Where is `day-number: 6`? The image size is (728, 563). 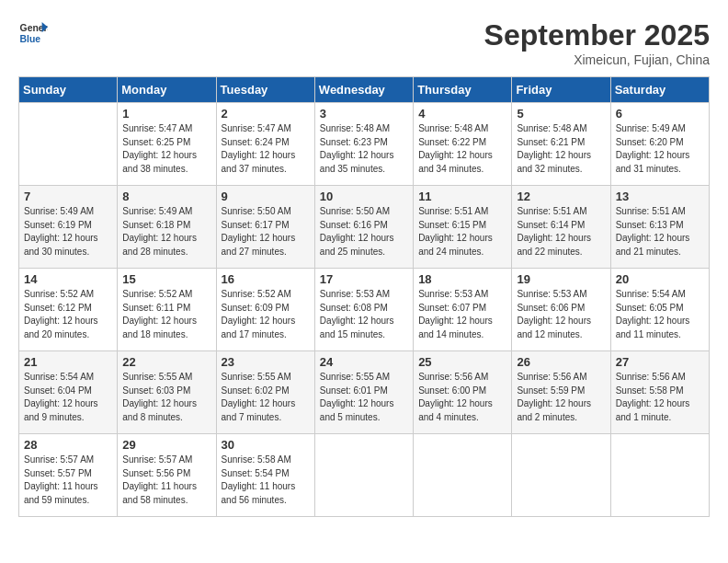 day-number: 6 is located at coordinates (660, 114).